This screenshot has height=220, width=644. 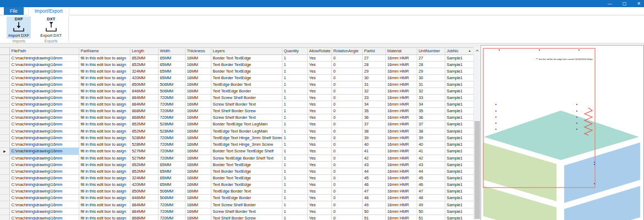 What do you see at coordinates (430, 58) in the screenshot?
I see `cell-UnitNumber: 27` at bounding box center [430, 58].